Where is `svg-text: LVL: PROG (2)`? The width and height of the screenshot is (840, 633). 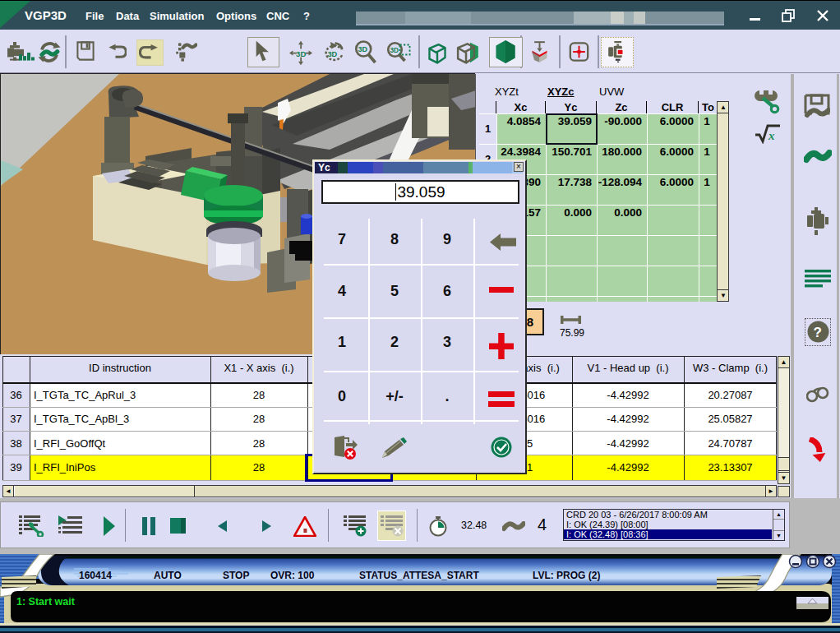 svg-text: LVL: PROG (2) is located at coordinates (566, 575).